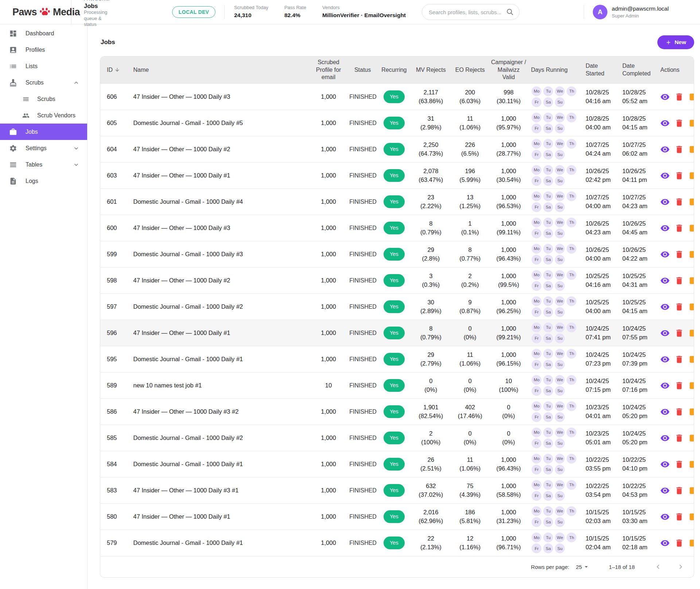  What do you see at coordinates (114, 70) in the screenshot?
I see `column-header-id: ID` at bounding box center [114, 70].